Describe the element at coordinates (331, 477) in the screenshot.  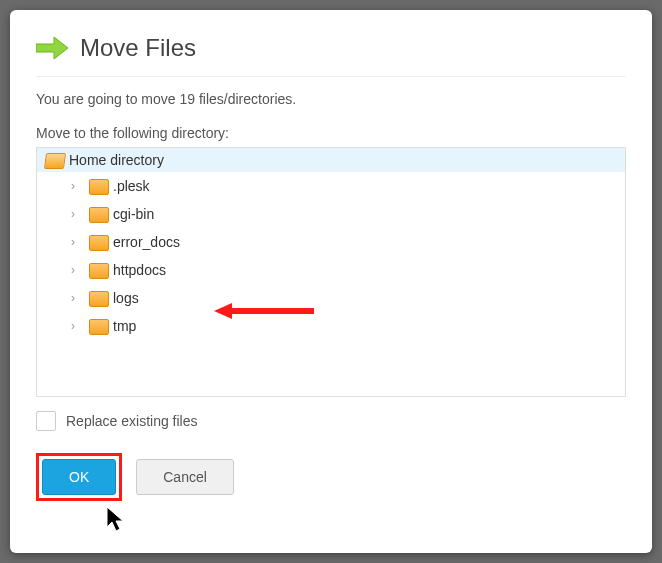
I see `dialog-buttons: OK Cancel` at that location.